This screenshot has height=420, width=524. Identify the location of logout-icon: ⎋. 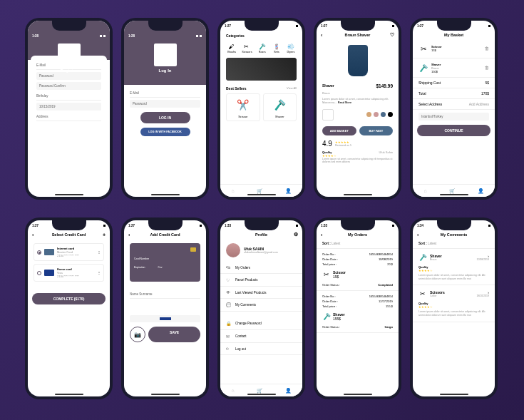
(229, 349).